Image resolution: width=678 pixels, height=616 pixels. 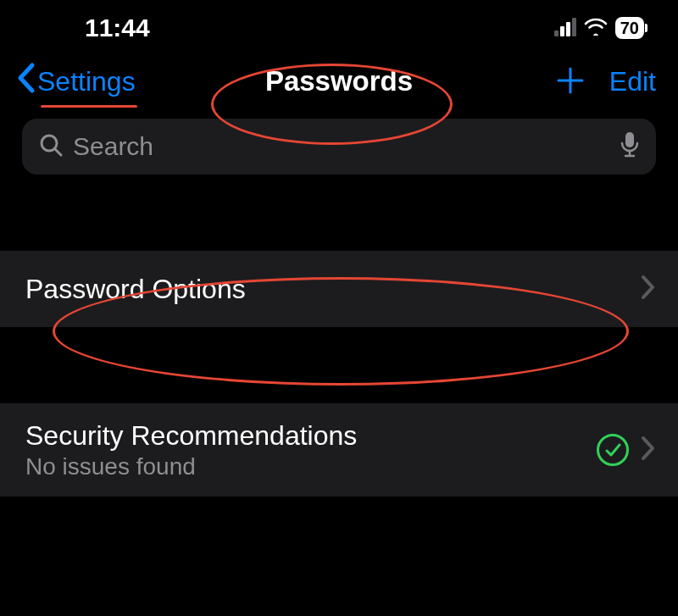 I want to click on back-button: Settings, so click(x=75, y=81).